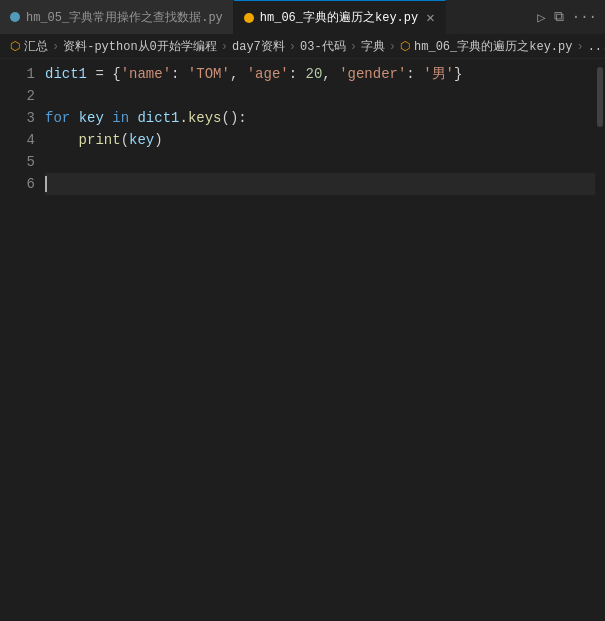 The width and height of the screenshot is (605, 621). What do you see at coordinates (559, 17) in the screenshot?
I see `split-icon: ⧉` at bounding box center [559, 17].